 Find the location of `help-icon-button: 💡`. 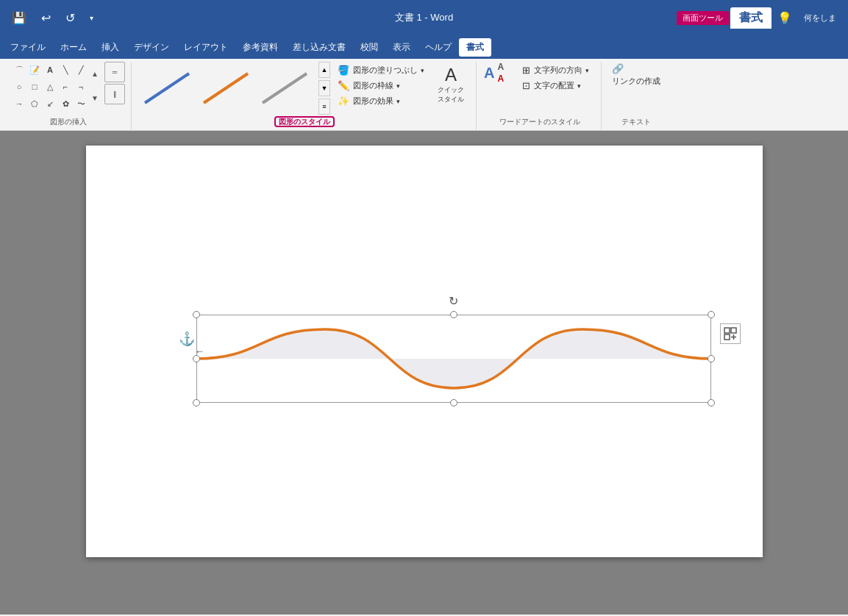

help-icon-button: 💡 is located at coordinates (785, 18).